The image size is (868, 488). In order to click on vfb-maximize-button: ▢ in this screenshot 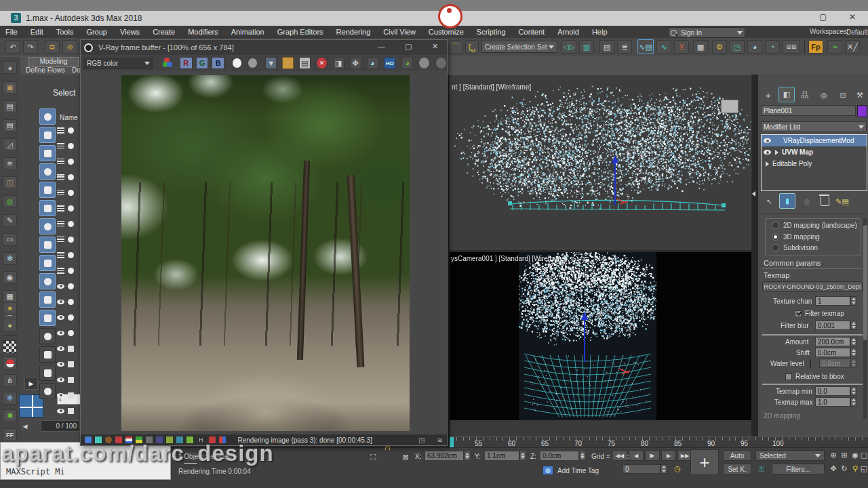, I will do `click(408, 46)`.